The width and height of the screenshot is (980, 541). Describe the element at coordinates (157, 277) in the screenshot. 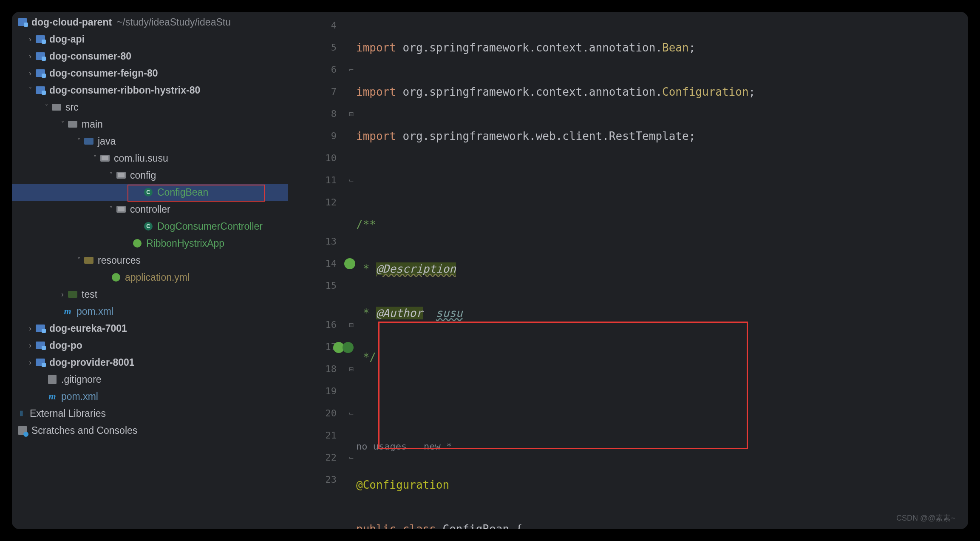

I see `tree-item-label: application.yml` at that location.